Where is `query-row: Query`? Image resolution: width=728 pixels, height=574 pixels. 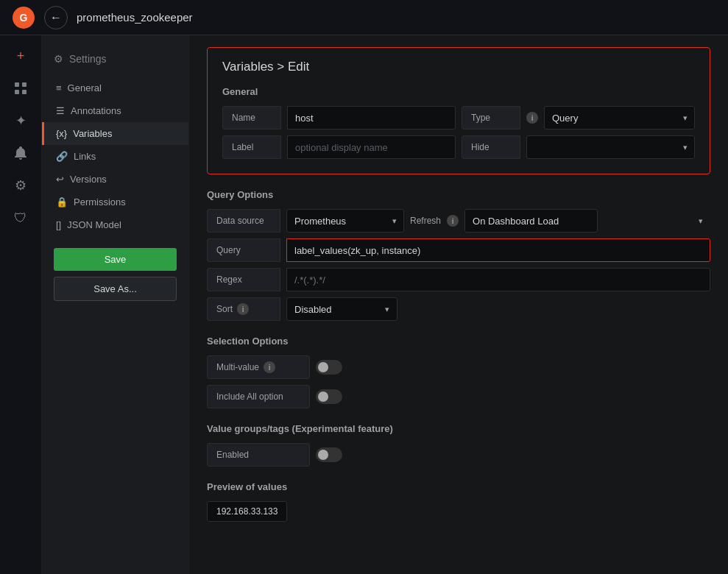
query-row: Query is located at coordinates (459, 250).